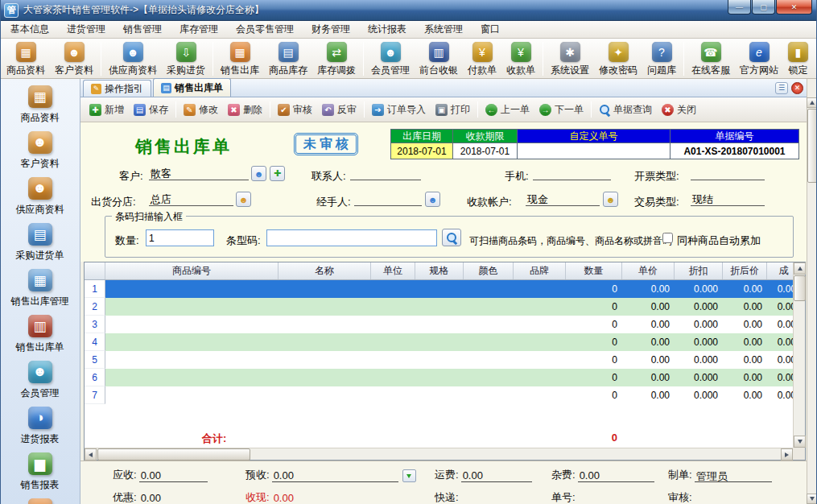 The height and width of the screenshot is (504, 817). Describe the element at coordinates (174, 454) in the screenshot. I see `grid-hscroll-thumb` at that location.